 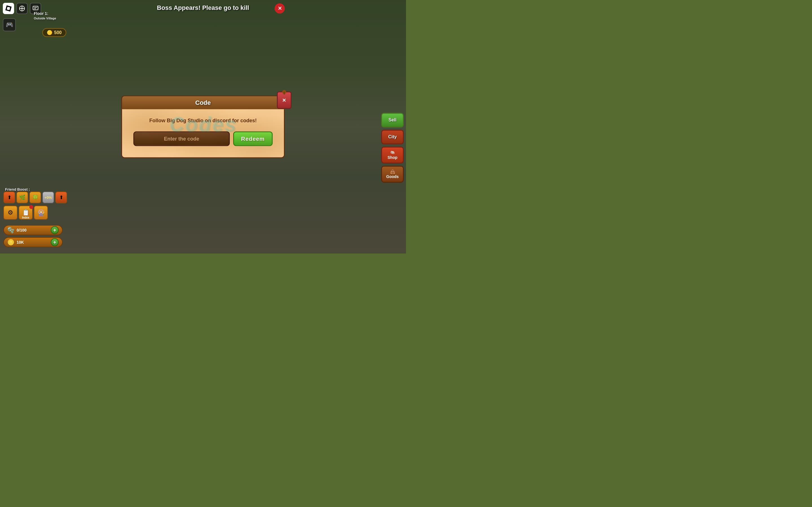 What do you see at coordinates (393, 176) in the screenshot?
I see `goods-label: Goods` at bounding box center [393, 176].